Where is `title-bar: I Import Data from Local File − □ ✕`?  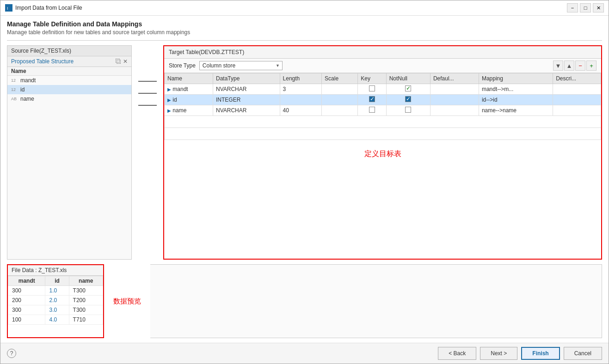
title-bar: I Import Data from Local File − □ ✕ is located at coordinates (304, 8).